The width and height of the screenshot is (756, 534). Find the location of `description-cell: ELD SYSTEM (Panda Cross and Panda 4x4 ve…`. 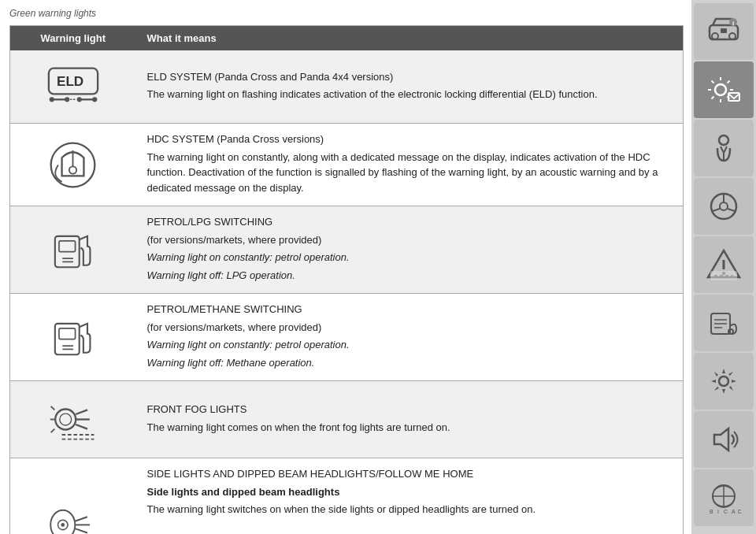

description-cell: ELD SYSTEM (Panda Cross and Panda 4x4 ve… is located at coordinates (410, 87).